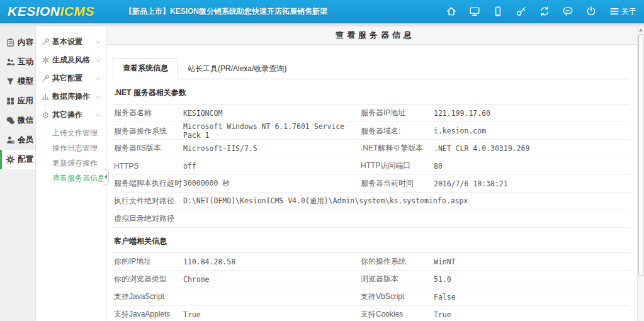 The width and height of the screenshot is (644, 321). I want to click on menu-item-label: 其它配置, so click(74, 78).